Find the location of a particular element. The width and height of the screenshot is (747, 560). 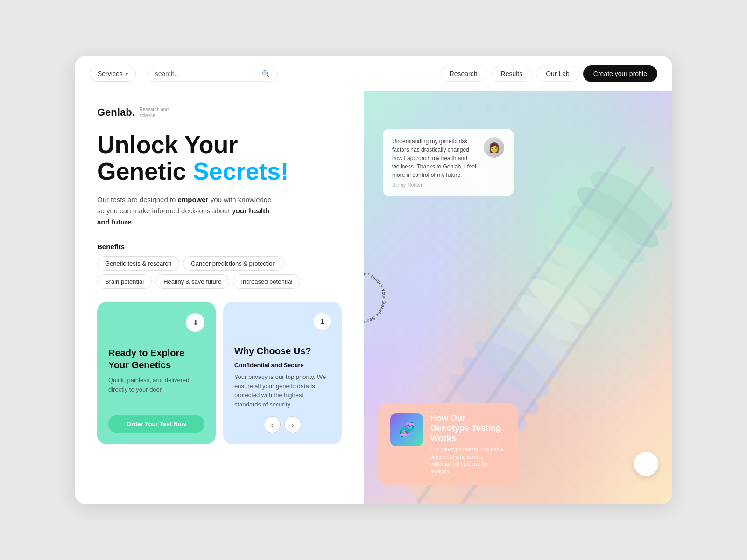

testimonial-content: Understanding my genetic risk factors ha… is located at coordinates (435, 162).